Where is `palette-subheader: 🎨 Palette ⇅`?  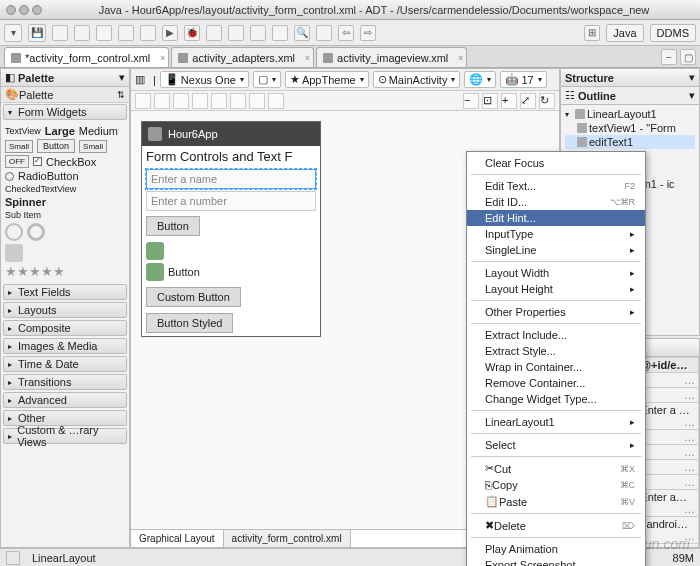 palette-subheader: 🎨 Palette ⇅ is located at coordinates (65, 95).